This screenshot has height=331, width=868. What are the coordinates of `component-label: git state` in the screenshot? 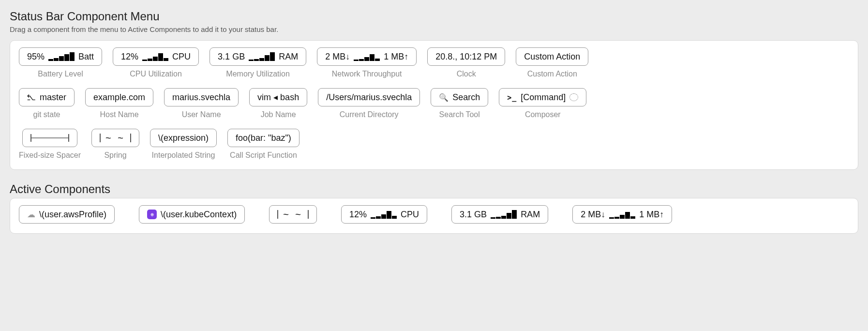 It's located at (46, 115).